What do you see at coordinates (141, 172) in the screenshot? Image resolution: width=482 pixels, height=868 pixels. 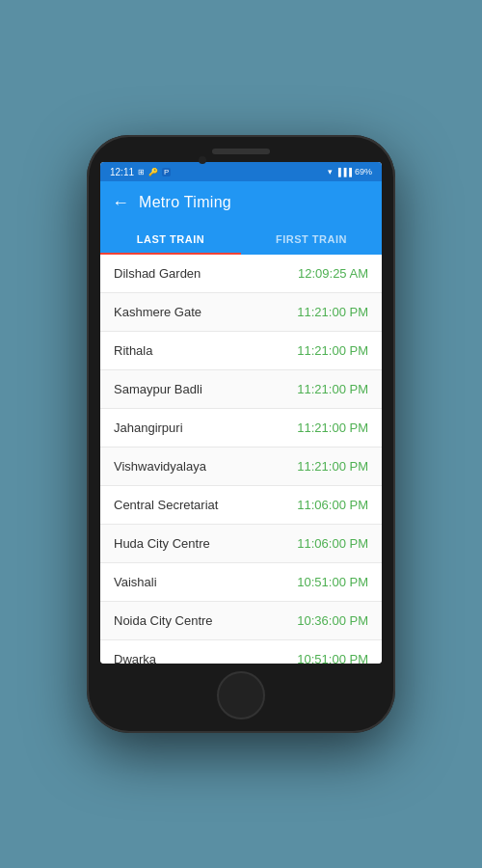 I see `status-bar-left: 12:11 ⊞ 🔑 P` at bounding box center [141, 172].